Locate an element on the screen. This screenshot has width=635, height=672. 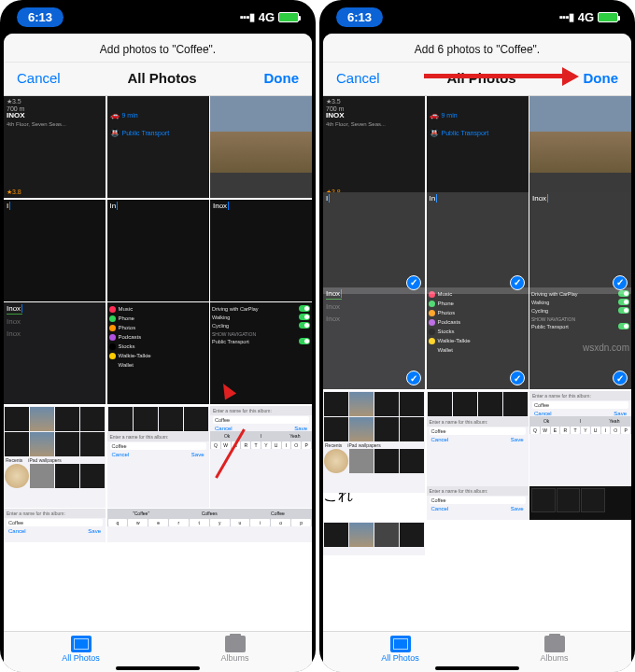
photo-cell-selected: Driving with CarPlay Walking Cycling SHO… is located at coordinates (581, 338).